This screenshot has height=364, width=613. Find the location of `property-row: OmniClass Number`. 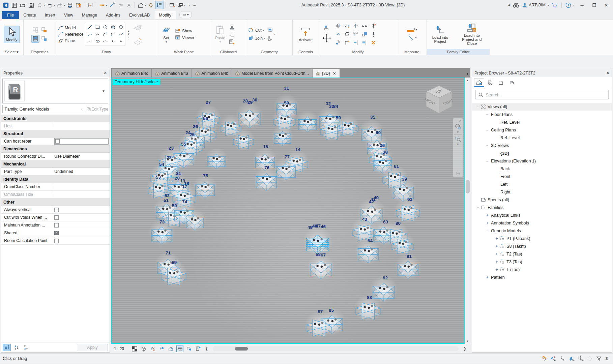

property-row: OmniClass Number is located at coordinates (55, 187).